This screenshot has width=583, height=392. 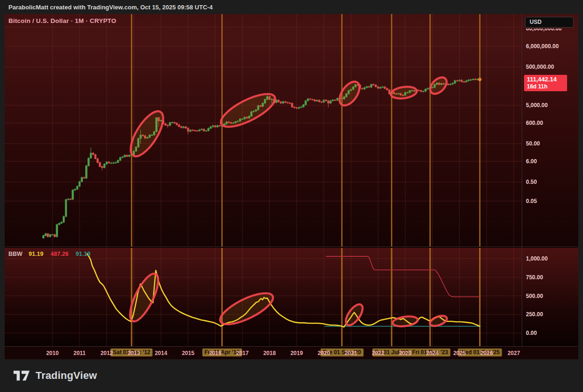 What do you see at coordinates (487, 353) in the screenshot?
I see `year-label: 2026` at bounding box center [487, 353].